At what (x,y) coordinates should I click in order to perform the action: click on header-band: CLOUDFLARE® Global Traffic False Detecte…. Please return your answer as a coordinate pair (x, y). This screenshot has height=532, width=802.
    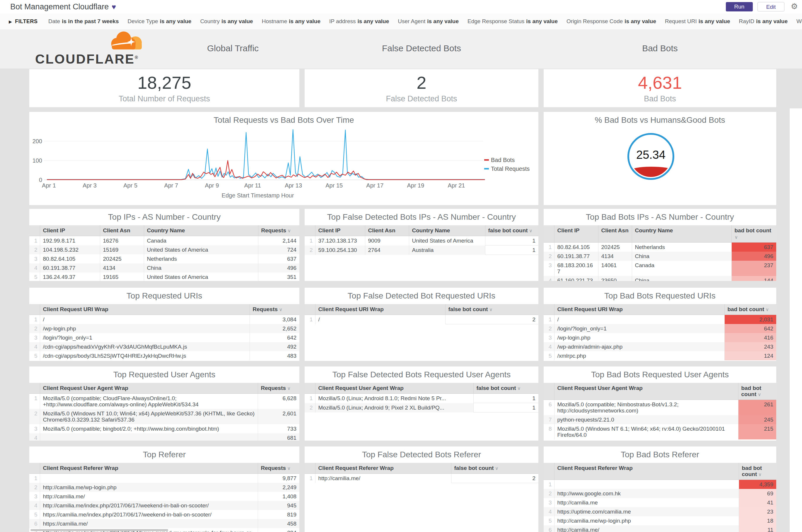
    Looking at the image, I should click on (401, 49).